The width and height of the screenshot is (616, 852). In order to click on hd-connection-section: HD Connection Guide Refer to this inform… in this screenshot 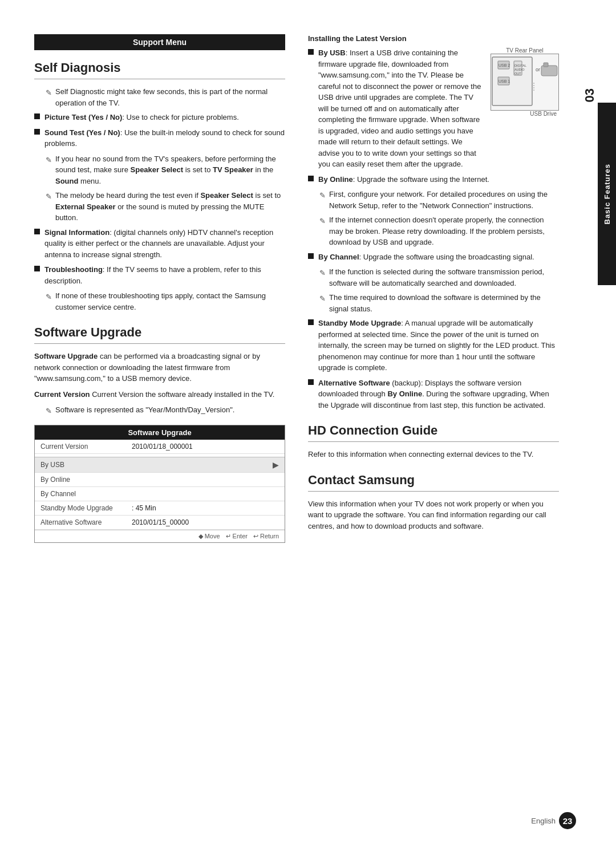, I will do `click(433, 441)`.